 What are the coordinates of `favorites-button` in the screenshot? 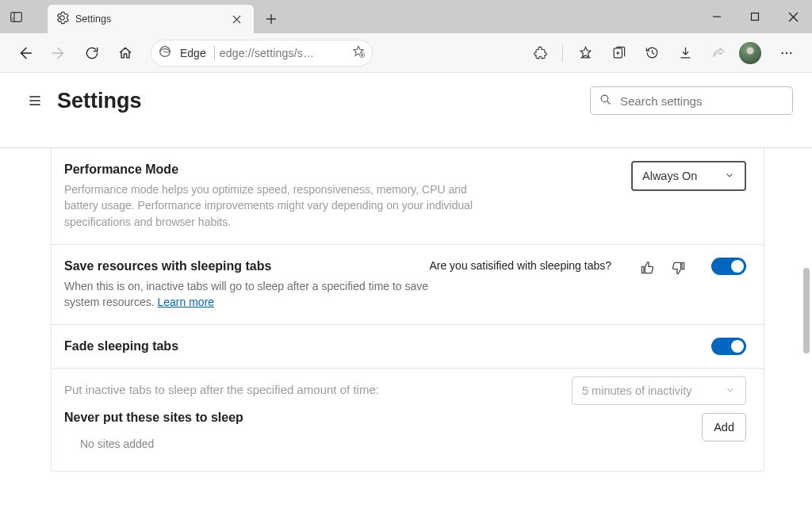 It's located at (585, 53).